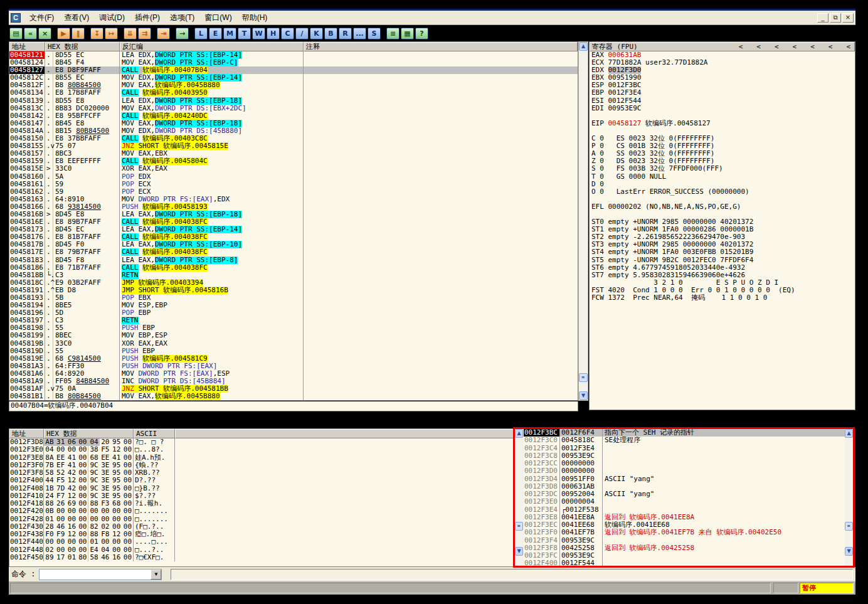  What do you see at coordinates (262, 550) in the screenshot?
I see `dump-row: 0012F44802000000E4040000□...?..` at bounding box center [262, 550].